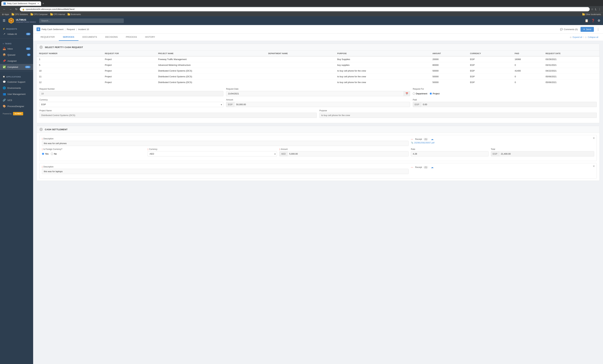  What do you see at coordinates (93, 152) in the screenshot?
I see `is-foreign-group-1: | Is Foreign Currency? Yes` at bounding box center [93, 152].